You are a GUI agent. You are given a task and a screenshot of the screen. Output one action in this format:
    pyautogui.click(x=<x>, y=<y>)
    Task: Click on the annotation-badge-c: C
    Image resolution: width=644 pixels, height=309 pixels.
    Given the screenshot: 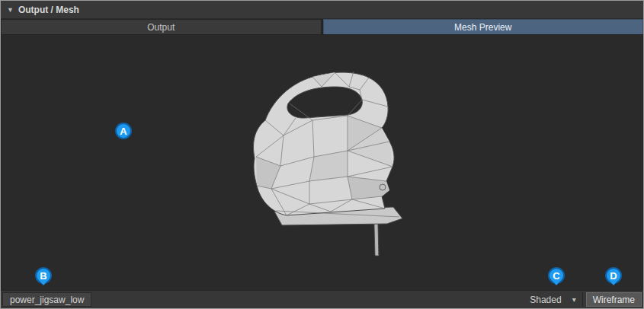 What is the action you would take?
    pyautogui.click(x=556, y=276)
    